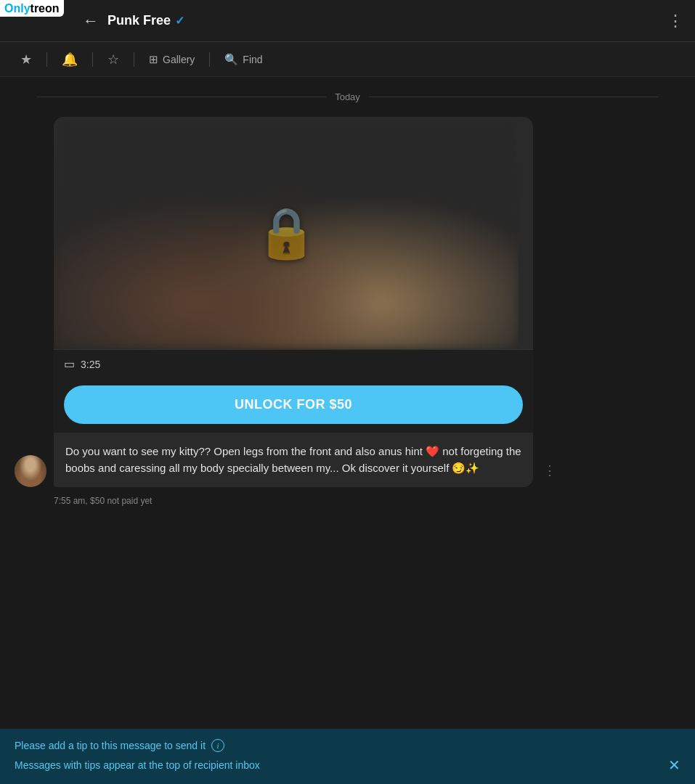 This screenshot has height=784, width=695. I want to click on bell-icon: 🔔, so click(70, 60).